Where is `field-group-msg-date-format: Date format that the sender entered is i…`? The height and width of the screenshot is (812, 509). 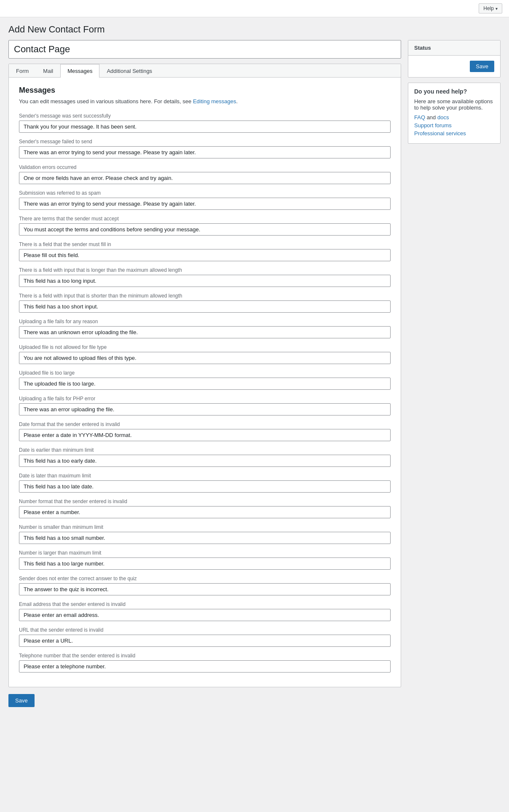
field-group-msg-date-format: Date format that the sender entered is i… is located at coordinates (205, 431).